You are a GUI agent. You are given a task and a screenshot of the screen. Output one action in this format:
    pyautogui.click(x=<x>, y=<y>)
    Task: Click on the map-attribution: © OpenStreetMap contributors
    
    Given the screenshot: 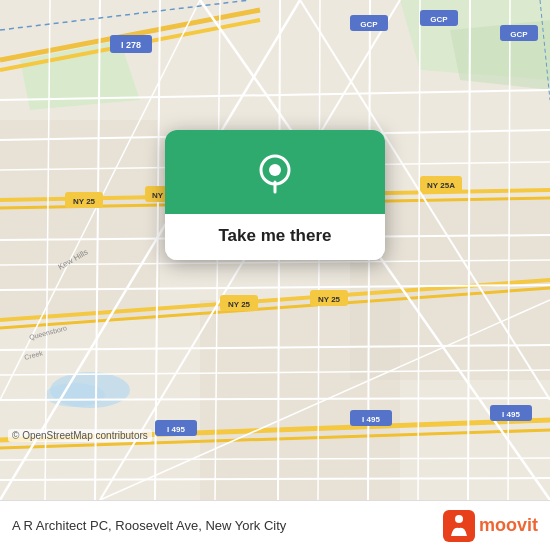 What is the action you would take?
    pyautogui.click(x=80, y=436)
    